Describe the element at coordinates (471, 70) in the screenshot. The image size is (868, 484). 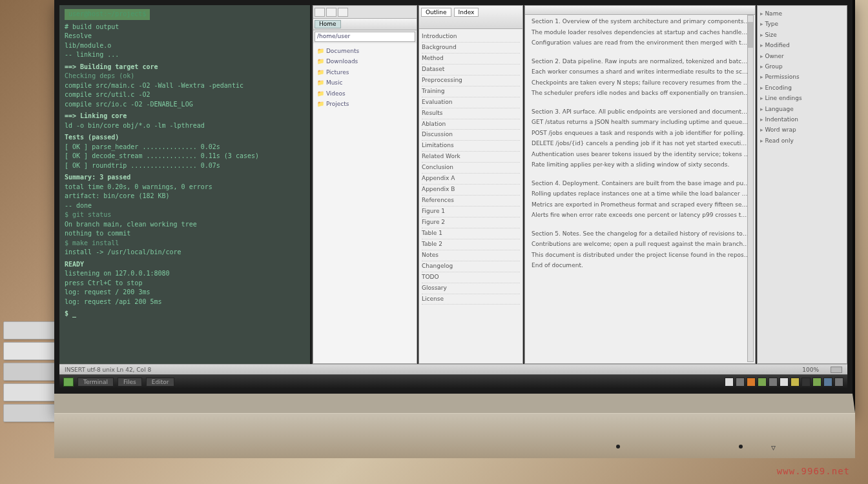
I see `outline-item: Dataset` at that location.